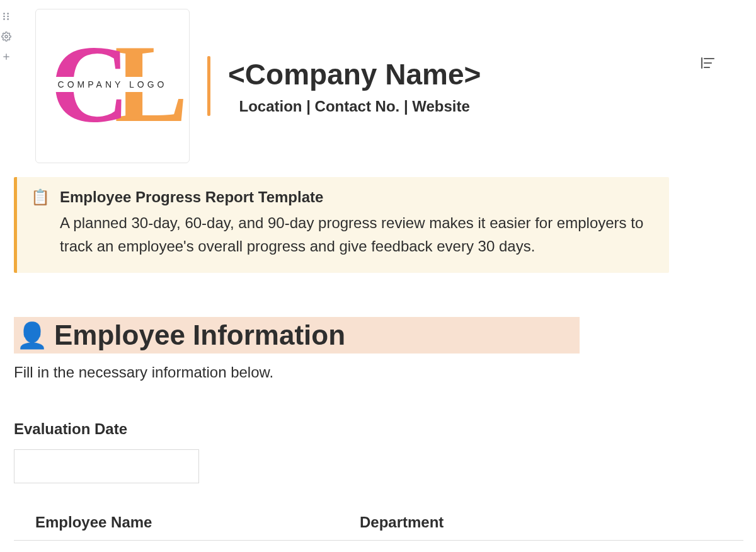 Image resolution: width=756 pixels, height=552 pixels. What do you see at coordinates (297, 335) in the screenshot?
I see `section-heading: 👤 Employee Information` at bounding box center [297, 335].